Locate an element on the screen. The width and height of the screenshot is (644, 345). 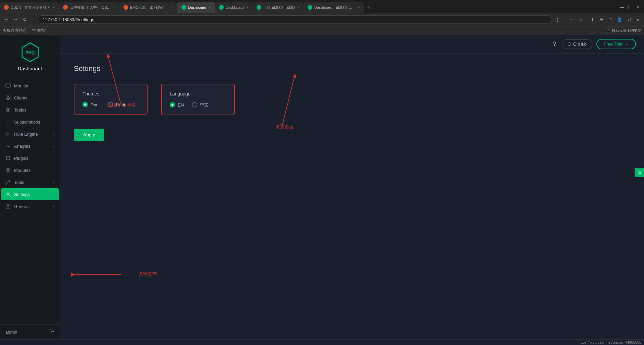
address-input is located at coordinates (294, 19).